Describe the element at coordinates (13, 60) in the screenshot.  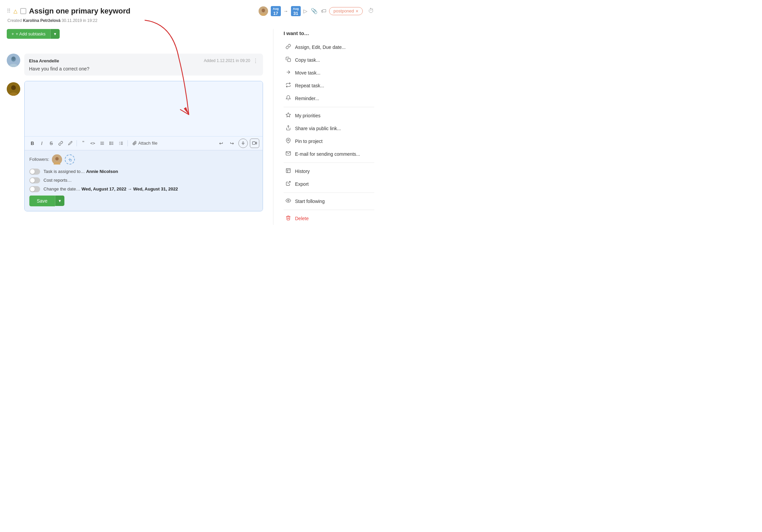
I see `comment-avatar` at that location.